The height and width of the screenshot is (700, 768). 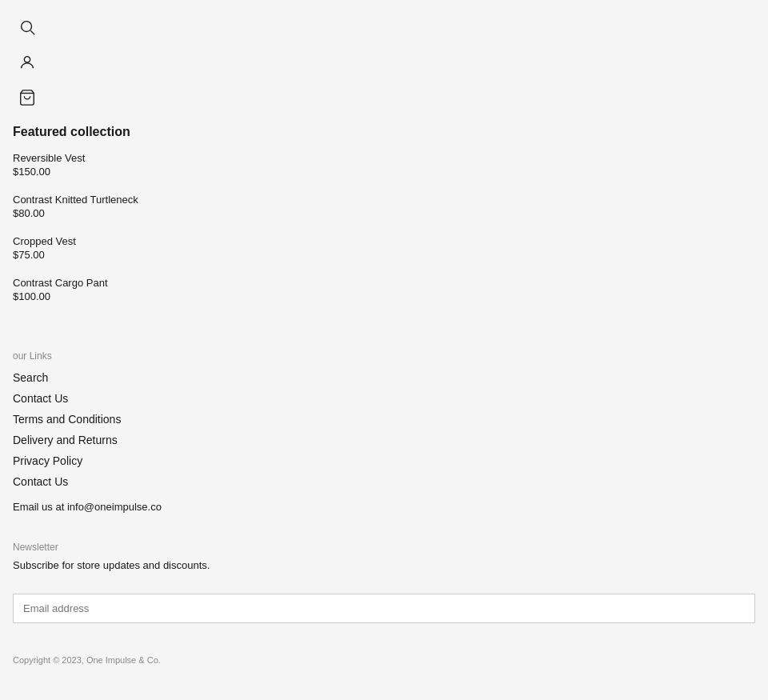 I want to click on product-price: $75.00, so click(x=384, y=254).